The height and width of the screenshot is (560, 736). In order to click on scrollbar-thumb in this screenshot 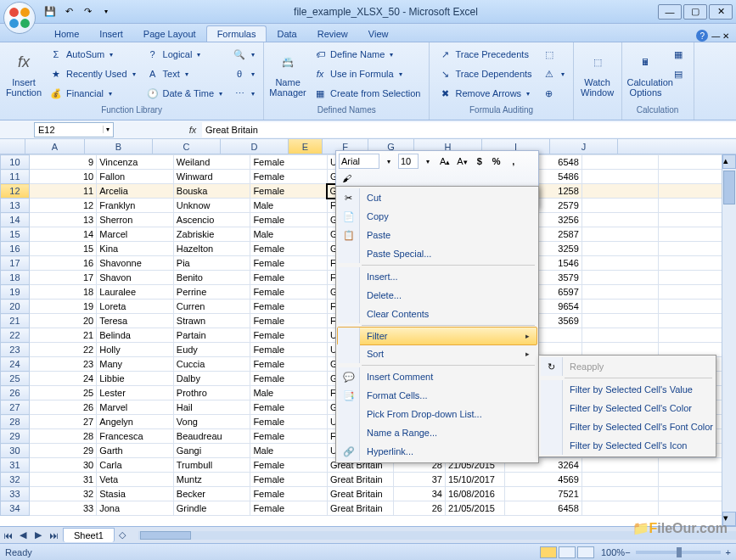, I will do `click(729, 188)`.